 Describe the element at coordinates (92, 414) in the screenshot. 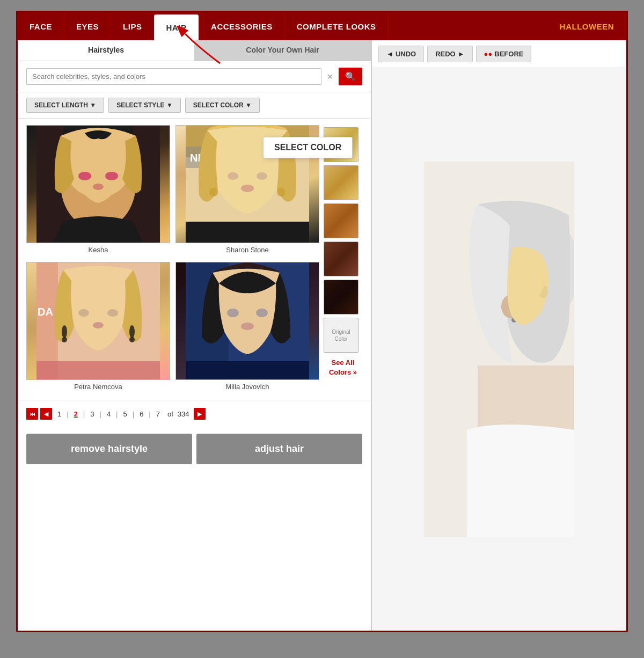

I see `page-link-3: 3` at that location.